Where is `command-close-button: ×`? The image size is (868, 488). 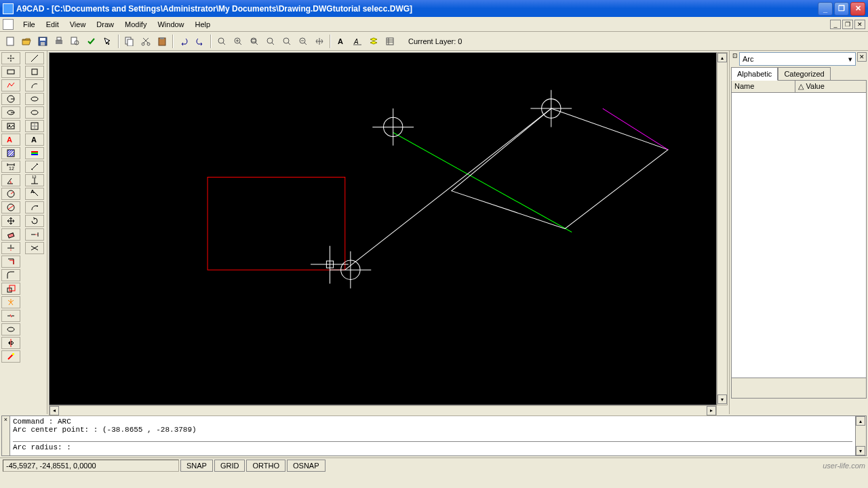
command-close-button: × is located at coordinates (6, 436).